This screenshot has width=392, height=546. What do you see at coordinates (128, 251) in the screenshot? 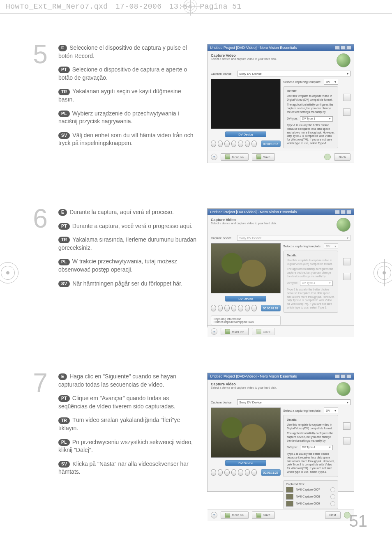
I see `step-text: EDurante la captura, aquí verá el proces…` at bounding box center [128, 251].